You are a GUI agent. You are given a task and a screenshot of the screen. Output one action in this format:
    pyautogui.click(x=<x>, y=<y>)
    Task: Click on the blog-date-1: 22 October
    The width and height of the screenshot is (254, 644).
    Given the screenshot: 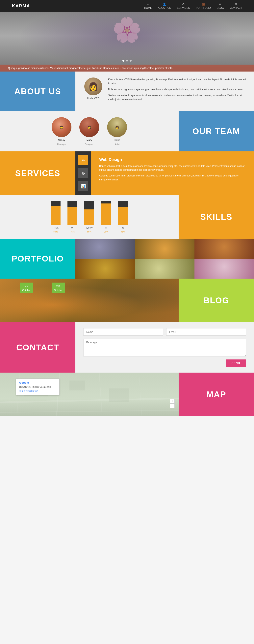 What is the action you would take?
    pyautogui.click(x=26, y=288)
    